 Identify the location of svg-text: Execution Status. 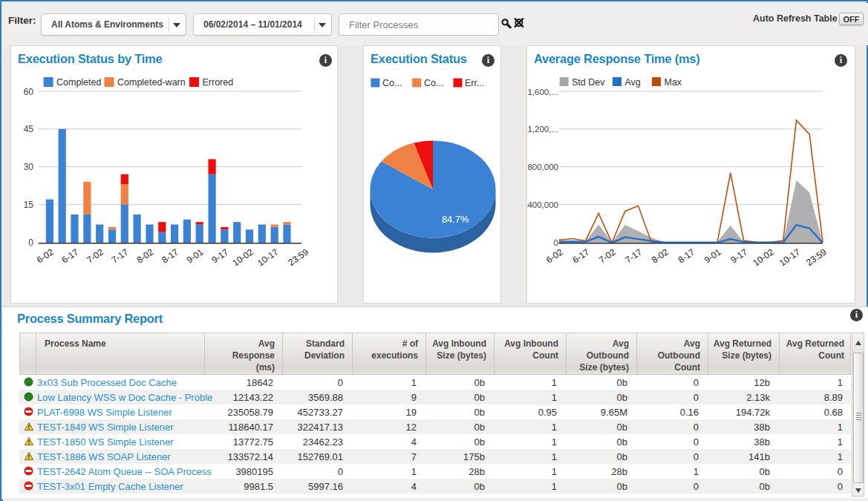
(419, 59).